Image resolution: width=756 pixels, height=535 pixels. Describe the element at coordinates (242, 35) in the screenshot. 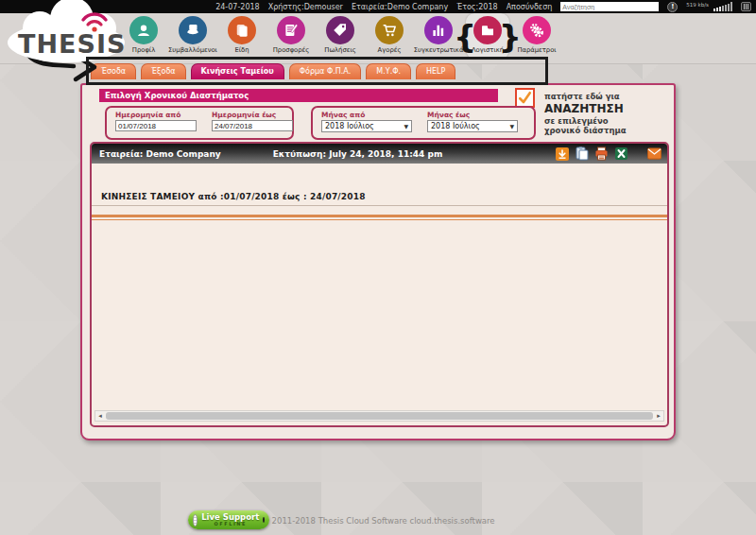

I see `toolbar-item-items: Είδη` at that location.